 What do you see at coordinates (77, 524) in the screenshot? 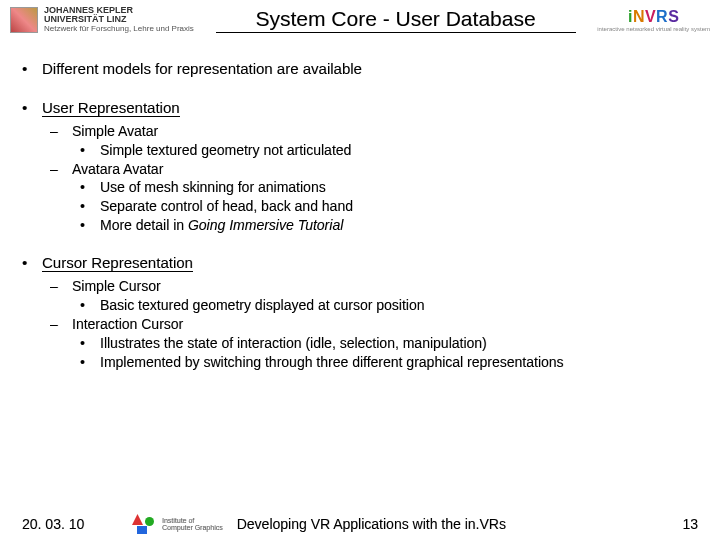
I see `footer-date: 20. 03. 10` at bounding box center [77, 524].